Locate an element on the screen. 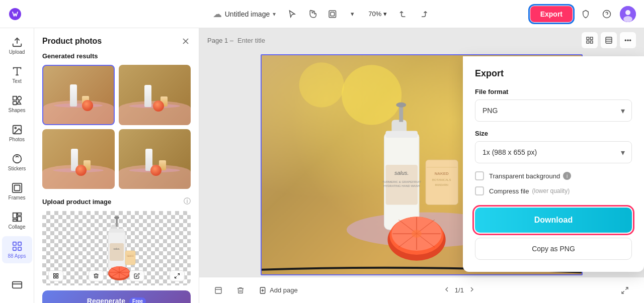 Image resolution: width=644 pixels, height=303 pixels. sidebar-item-frames: Frames is located at coordinates (17, 191).